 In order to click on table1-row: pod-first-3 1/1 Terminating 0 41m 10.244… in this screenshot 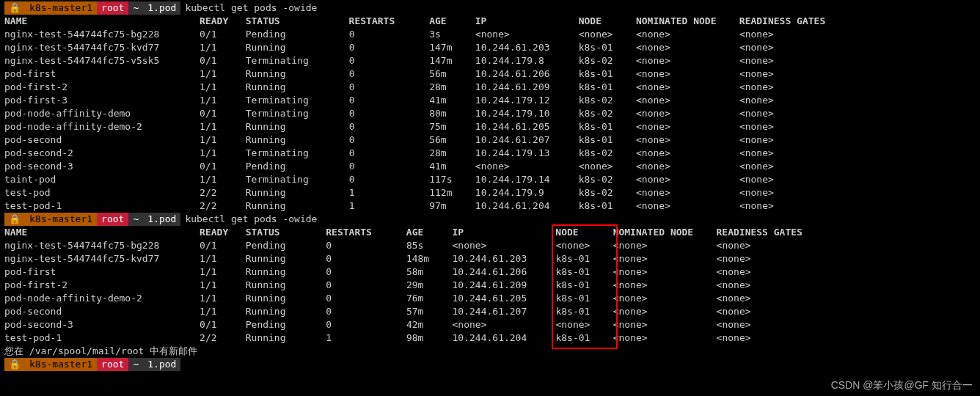, I will do `click(490, 100)`.